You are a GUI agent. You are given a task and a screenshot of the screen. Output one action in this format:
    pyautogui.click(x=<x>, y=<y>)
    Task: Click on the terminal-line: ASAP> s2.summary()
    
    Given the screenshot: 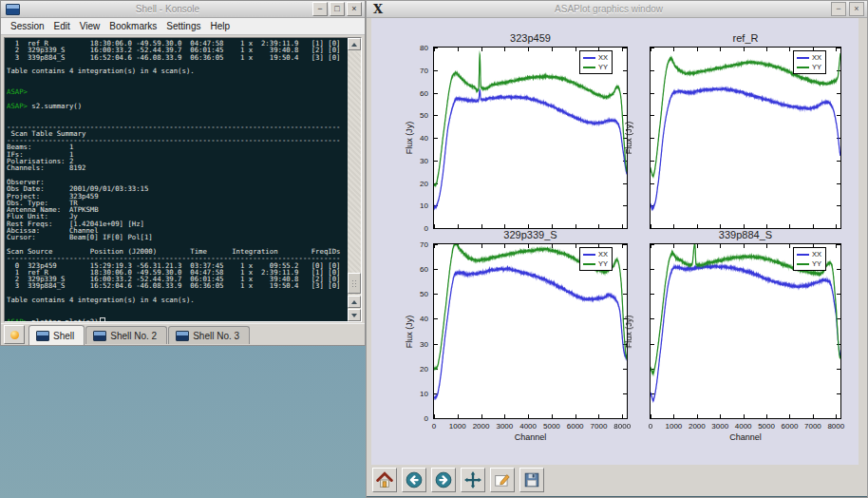 What is the action you would take?
    pyautogui.click(x=177, y=106)
    